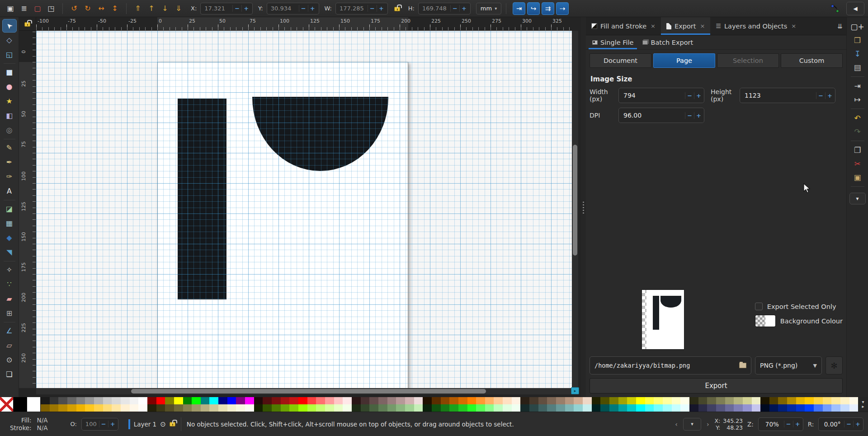 Image resolution: width=868 pixels, height=436 pixels. What do you see at coordinates (312, 8) in the screenshot?
I see `y-plus-button: +` at bounding box center [312, 8].